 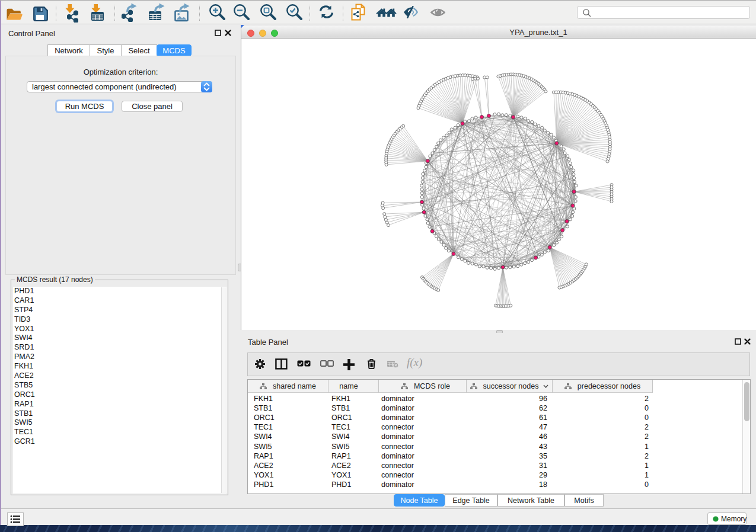 I want to click on svg-text: f(x), so click(x=414, y=363).